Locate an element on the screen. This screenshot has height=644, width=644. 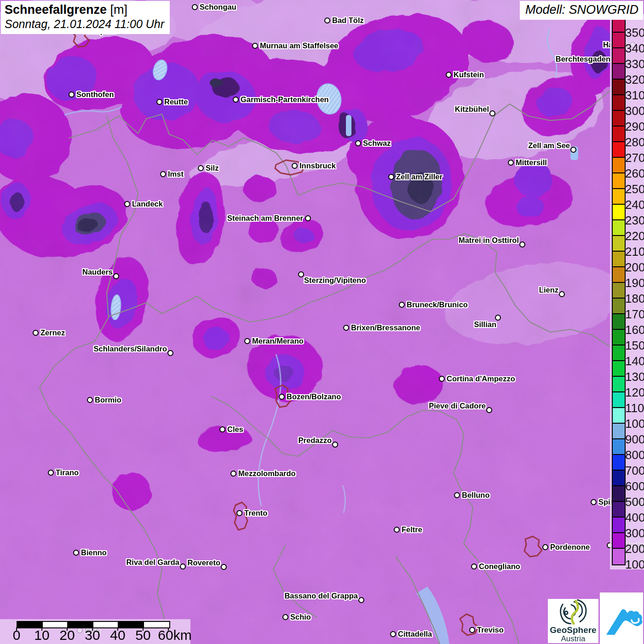
city-label: Schio is located at coordinates (301, 617).